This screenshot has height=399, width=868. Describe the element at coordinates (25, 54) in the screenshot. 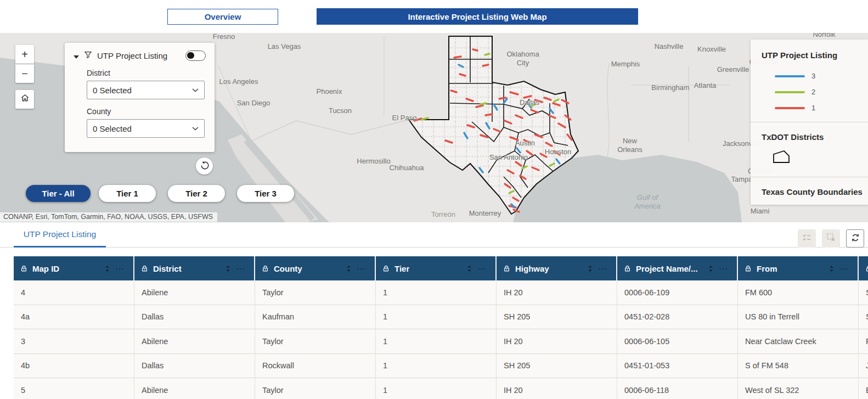

I see `zoom-in-button: +` at that location.